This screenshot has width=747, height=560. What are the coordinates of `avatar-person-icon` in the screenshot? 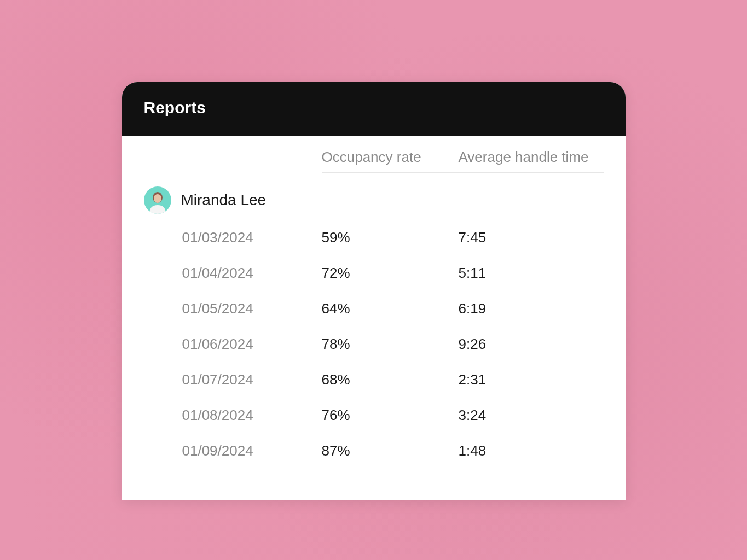 It's located at (158, 202).